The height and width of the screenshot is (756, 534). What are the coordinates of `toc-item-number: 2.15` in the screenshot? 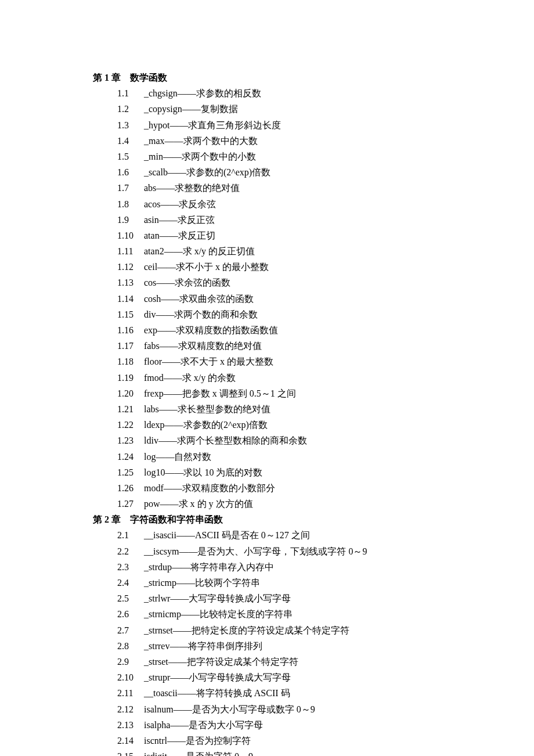 It's located at (131, 753).